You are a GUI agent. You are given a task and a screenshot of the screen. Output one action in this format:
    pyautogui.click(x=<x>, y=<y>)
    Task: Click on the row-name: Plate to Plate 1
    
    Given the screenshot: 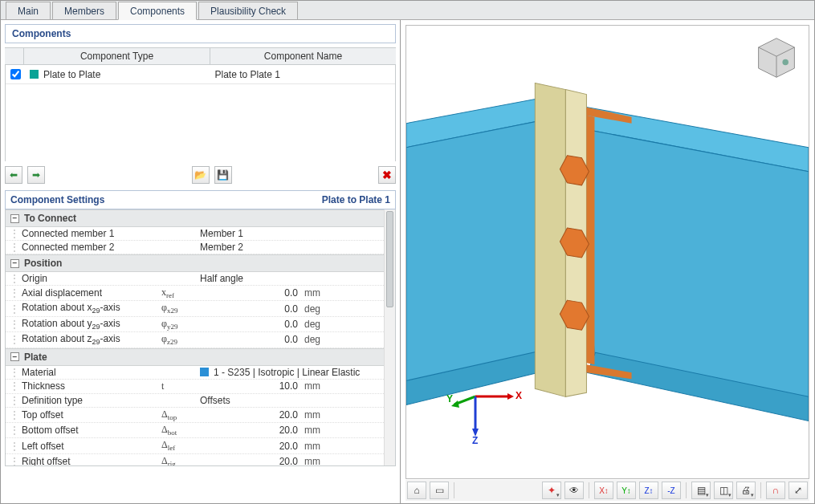 What is the action you would take?
    pyautogui.click(x=304, y=75)
    